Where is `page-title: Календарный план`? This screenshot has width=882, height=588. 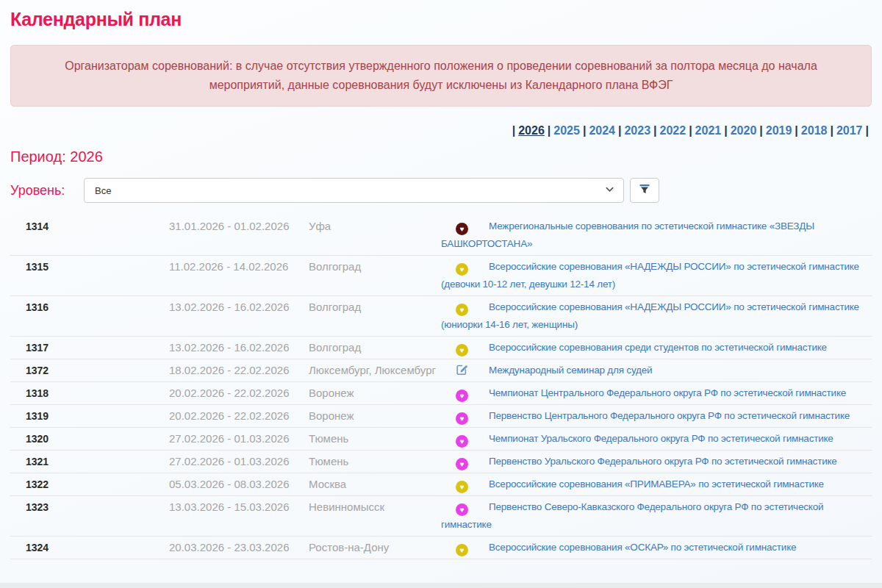
page-title: Календарный план is located at coordinates (441, 19).